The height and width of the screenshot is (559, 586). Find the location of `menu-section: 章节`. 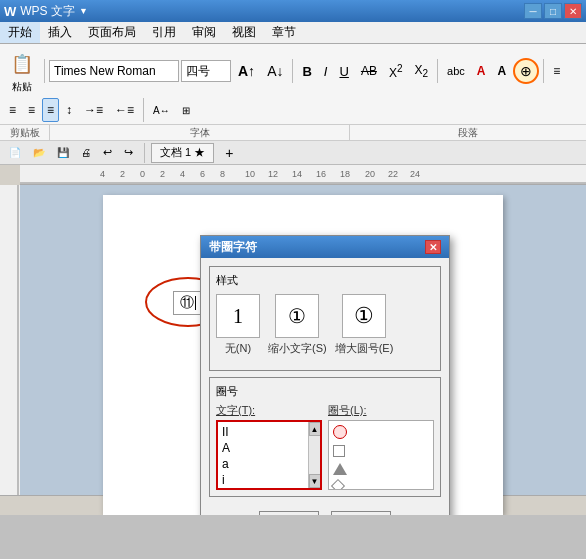

menu-section: 章节 is located at coordinates (284, 32).